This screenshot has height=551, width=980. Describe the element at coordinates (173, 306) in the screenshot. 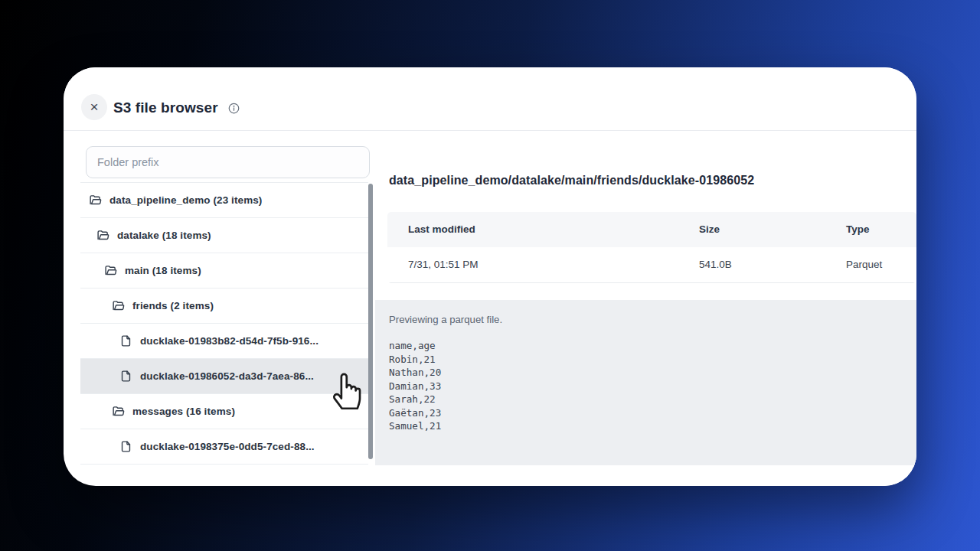

I see `tree-item-label: friends (2 items)` at that location.